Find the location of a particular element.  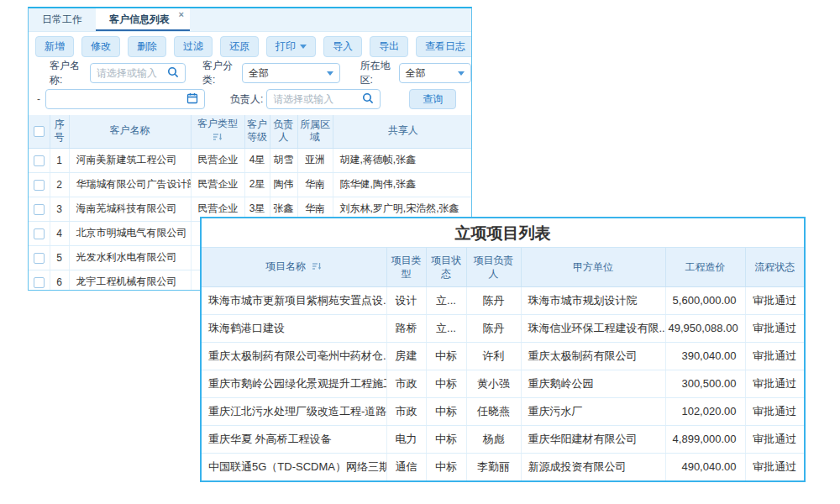

cell-type: 电力 is located at coordinates (407, 438).